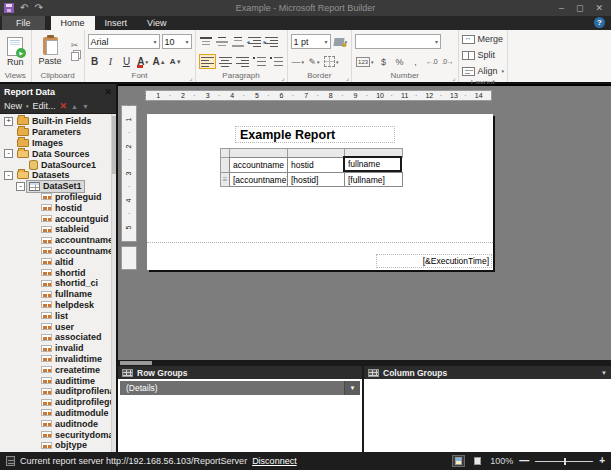 Image resolution: width=611 pixels, height=470 pixels. I want to click on paragraph-dialog-launcher-icon: ⌟, so click(282, 78).